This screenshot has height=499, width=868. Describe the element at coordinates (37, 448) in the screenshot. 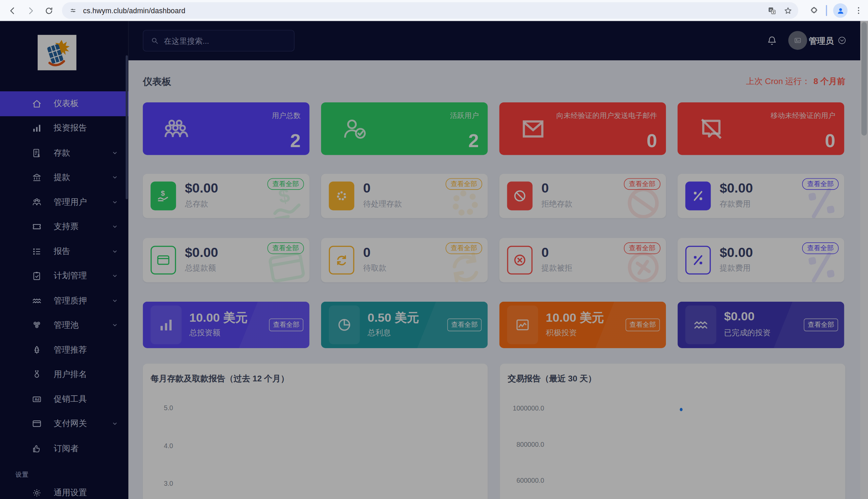

I see `thumbs-up-icon` at that location.